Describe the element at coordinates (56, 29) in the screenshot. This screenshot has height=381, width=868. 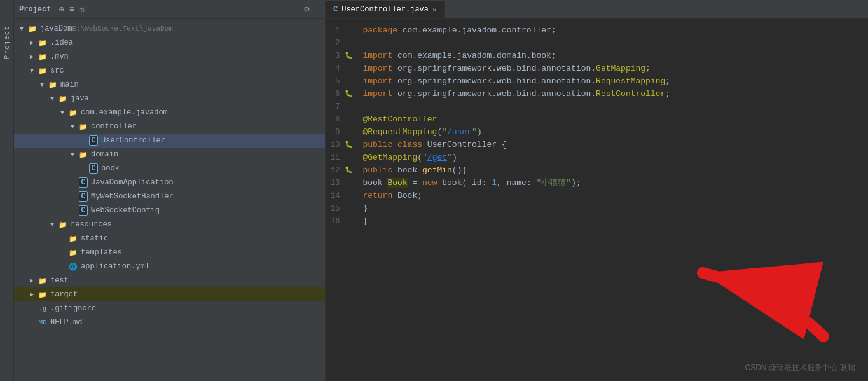
I see `tree-item-label: javaDom` at that location.